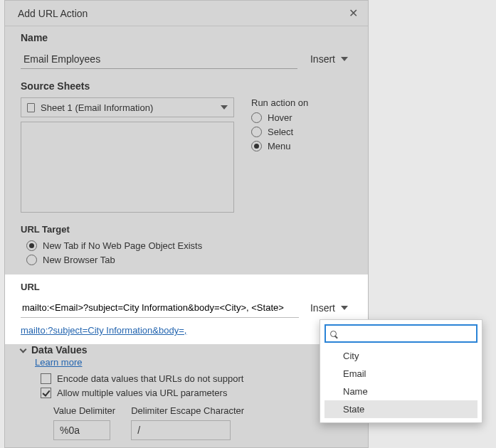 The image size is (496, 448). Describe the element at coordinates (280, 132) in the screenshot. I see `radio-label: Select` at that location.